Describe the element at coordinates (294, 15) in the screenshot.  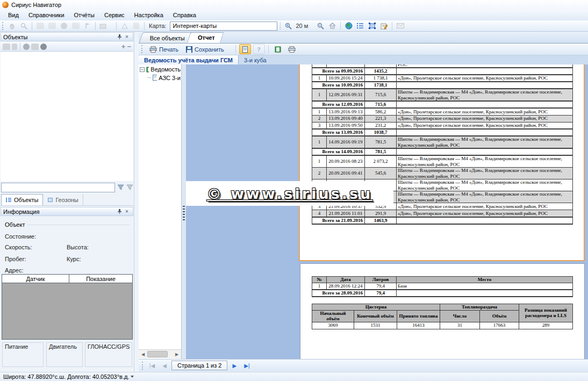
I see `menu-bar: Вид Справочники Отчёты Сервис Настройка …` at that location.